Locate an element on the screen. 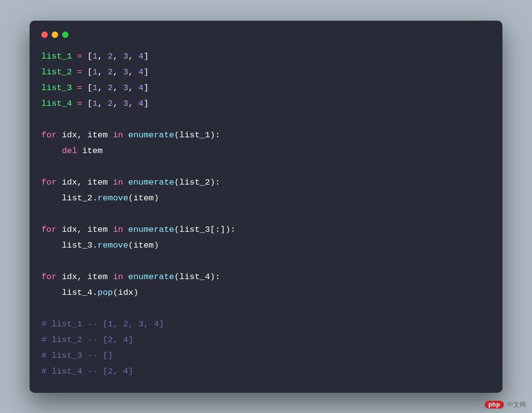 The height and width of the screenshot is (413, 532). watermark: php 中文网 is located at coordinates (505, 405).